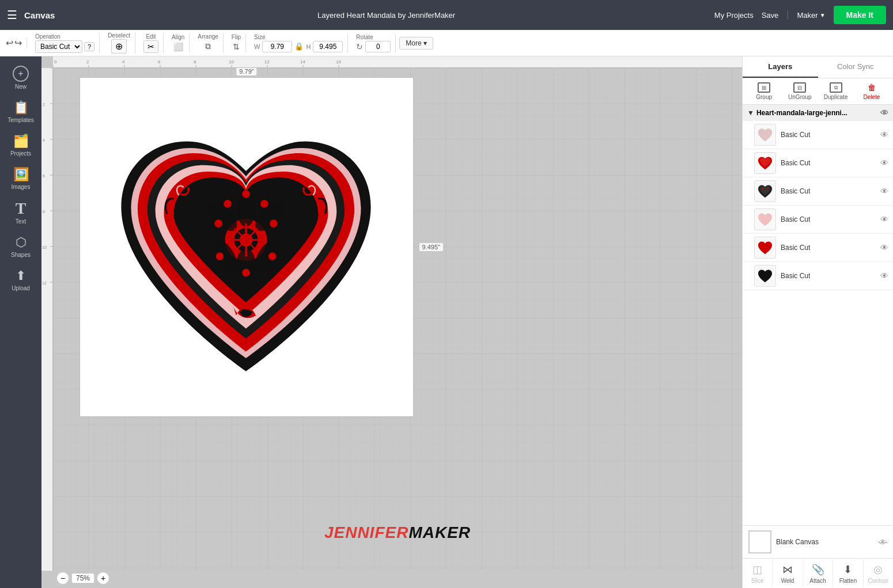 The height and width of the screenshot is (588, 893). What do you see at coordinates (398, 533) in the screenshot?
I see `watermark: JENNIFERMAKER` at bounding box center [398, 533].